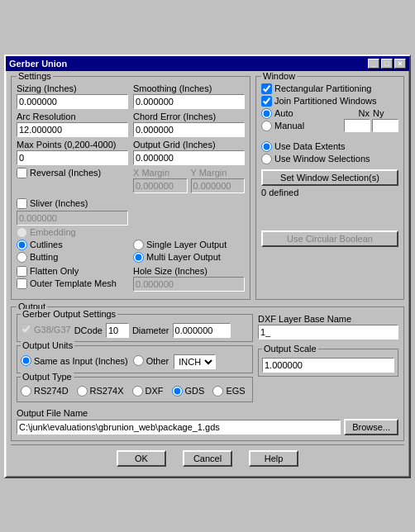 This screenshot has width=415, height=532. What do you see at coordinates (160, 173) in the screenshot?
I see `x-margin-label: X Margin` at bounding box center [160, 173].